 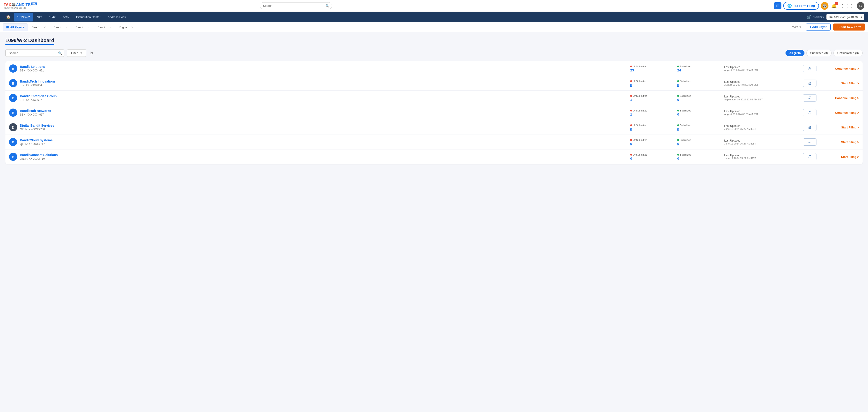 I want to click on brand-avatar: 🦝, so click(x=825, y=6).